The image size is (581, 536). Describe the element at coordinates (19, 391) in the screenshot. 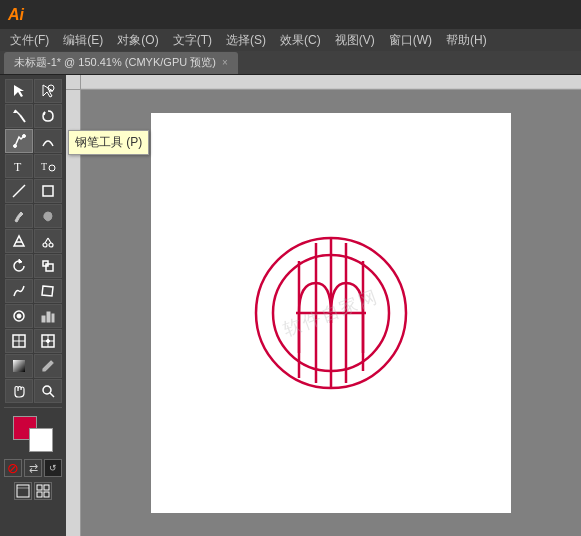

I see `hand-tool-button` at that location.